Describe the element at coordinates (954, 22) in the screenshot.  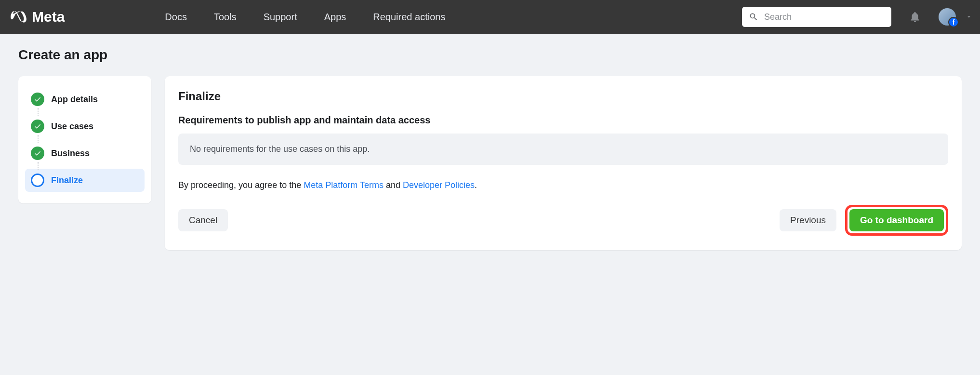
I see `facebook-badge-icon: f` at that location.